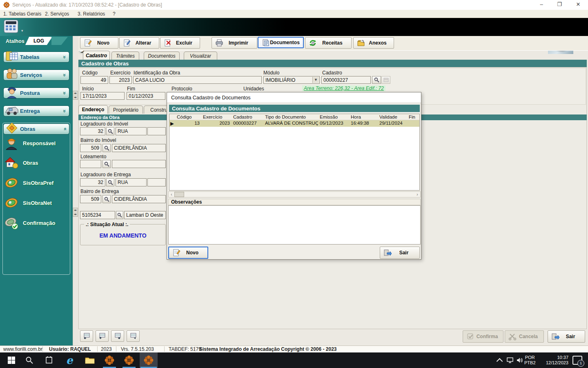 This screenshot has height=368, width=588. Describe the element at coordinates (37, 183) in the screenshot. I see `sidebar-item-sisobrapref: SisObraPref` at that location.